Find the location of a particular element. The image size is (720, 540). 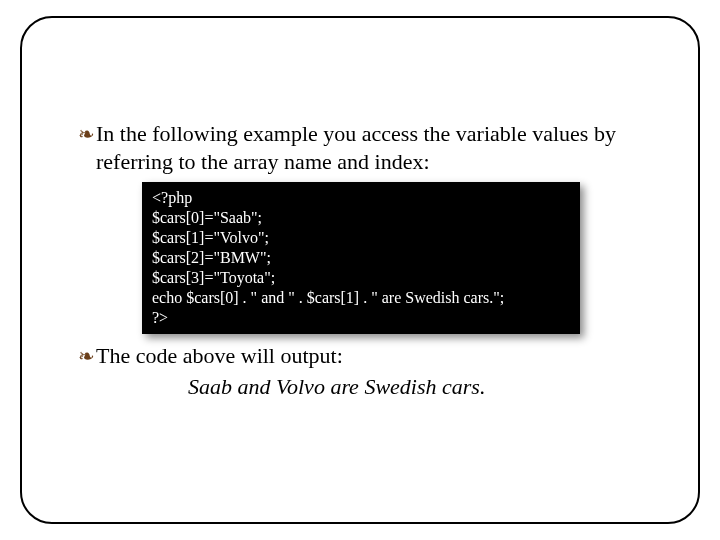

code-line: echo $cars[0] . " and " . $cars[1] . " a… is located at coordinates (328, 298).